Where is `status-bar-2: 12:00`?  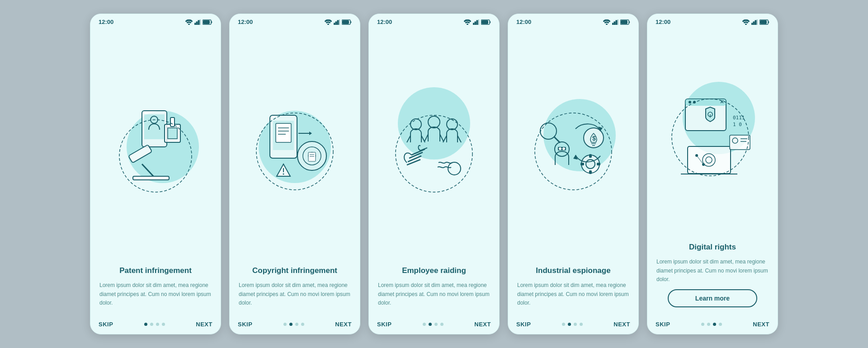
status-bar-2: 12:00 is located at coordinates (295, 21).